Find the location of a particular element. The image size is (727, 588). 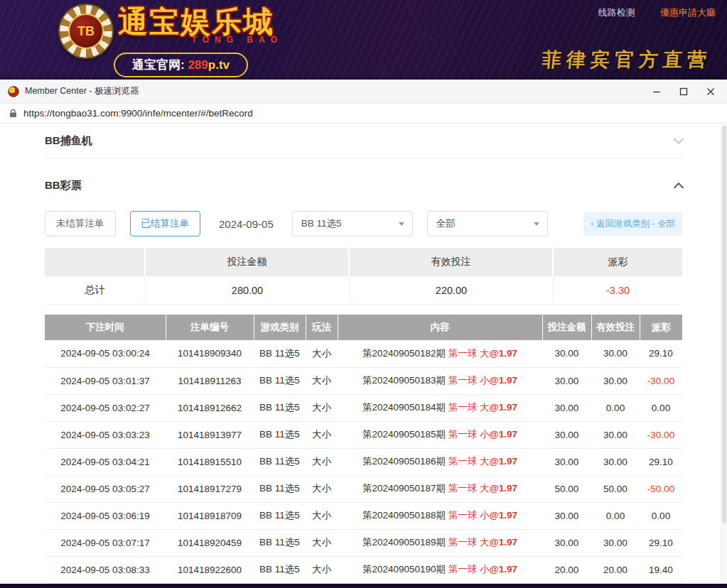

official-site-number: 289 is located at coordinates (198, 65).